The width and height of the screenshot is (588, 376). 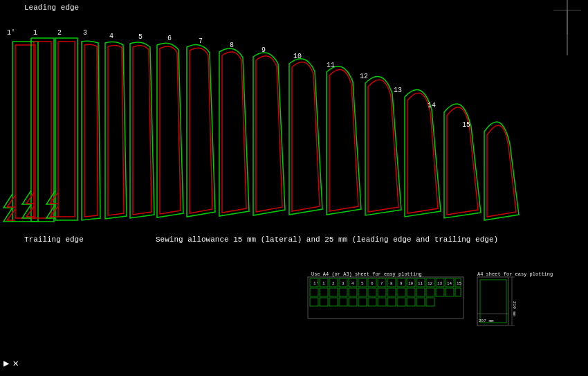 I want to click on svg-text:Use A4 (or A3) sheet for easy : Use A4 (or A3) sheet for easy plotting, so click(x=367, y=274).